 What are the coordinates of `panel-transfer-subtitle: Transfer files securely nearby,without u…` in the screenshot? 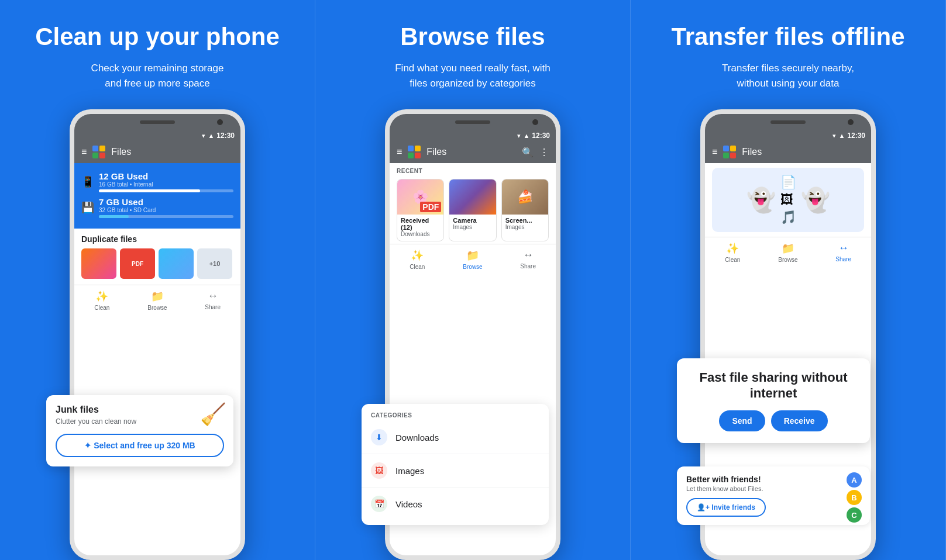 It's located at (788, 76).